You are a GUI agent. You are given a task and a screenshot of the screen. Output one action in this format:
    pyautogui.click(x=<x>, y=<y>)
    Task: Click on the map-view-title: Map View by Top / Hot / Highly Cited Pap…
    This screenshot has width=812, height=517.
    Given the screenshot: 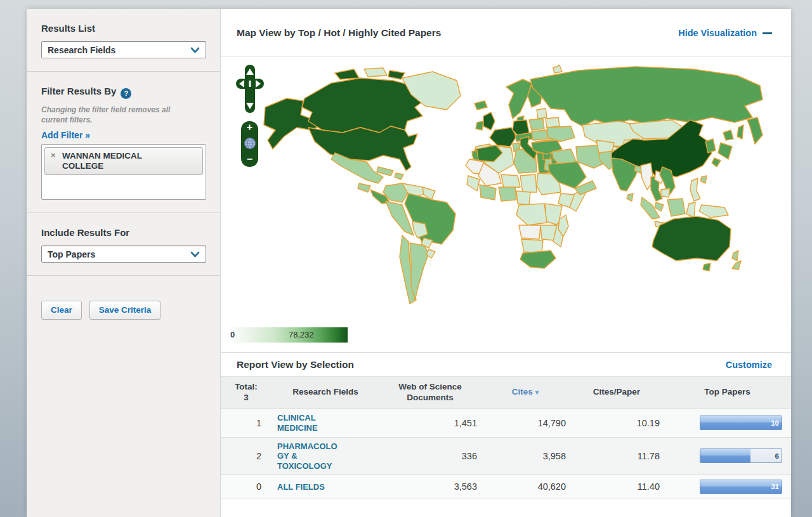 What is the action you would take?
    pyautogui.click(x=457, y=33)
    